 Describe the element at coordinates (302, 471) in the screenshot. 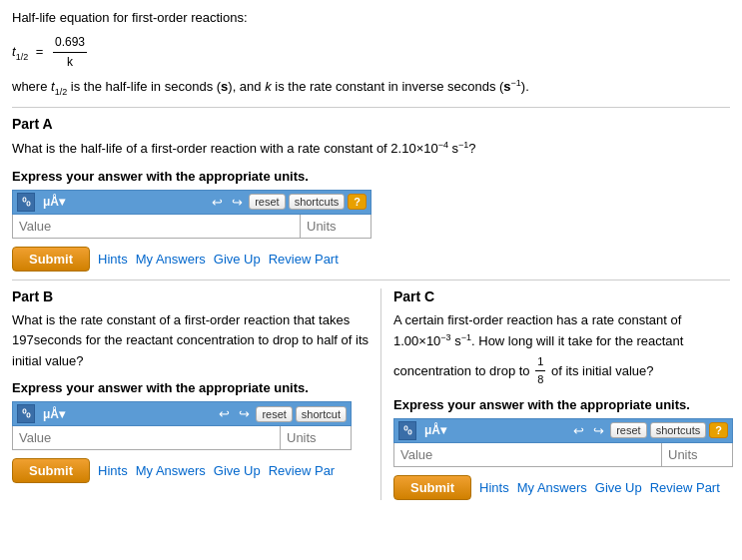

I see `part-b-review-part-link: Review Par` at that location.